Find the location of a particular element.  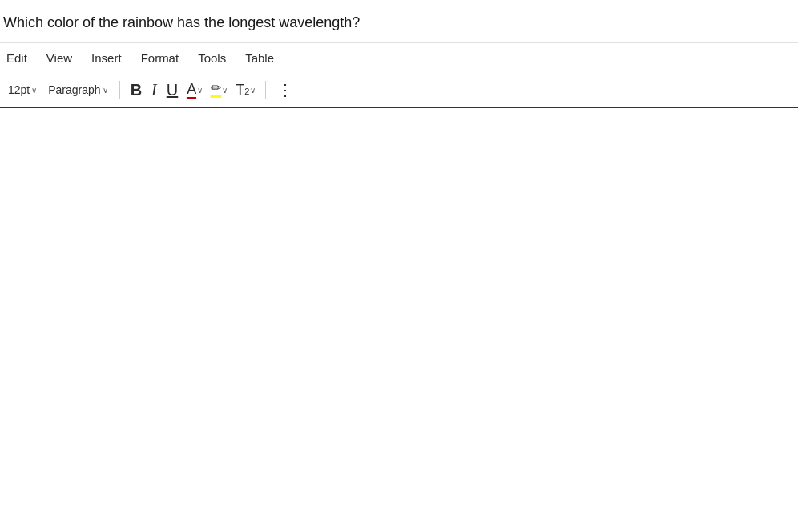

toolbar: 12pt ∨ Paragraph ∨ B I U A ∨ ✏ ∨ T2 ∨ is located at coordinates (399, 91).